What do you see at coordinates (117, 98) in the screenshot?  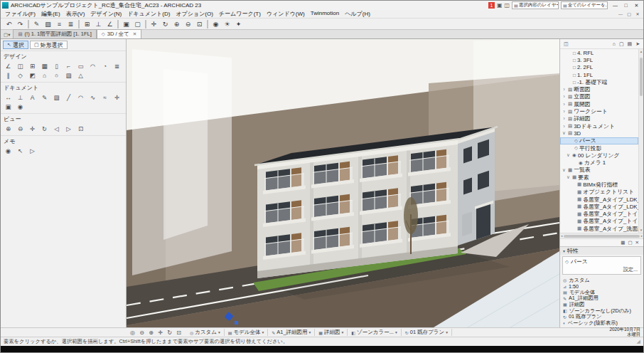 I see `hotspot-tool-icon: ✛` at bounding box center [117, 98].